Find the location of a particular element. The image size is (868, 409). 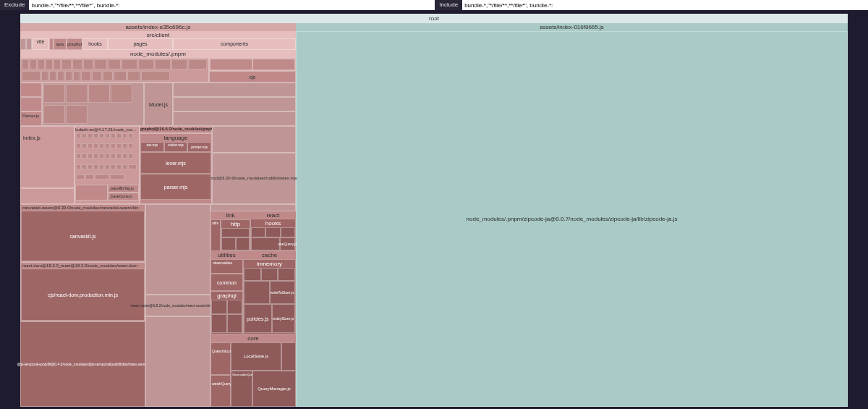

entitystore-cell: entityStore.js is located at coordinates (284, 319).